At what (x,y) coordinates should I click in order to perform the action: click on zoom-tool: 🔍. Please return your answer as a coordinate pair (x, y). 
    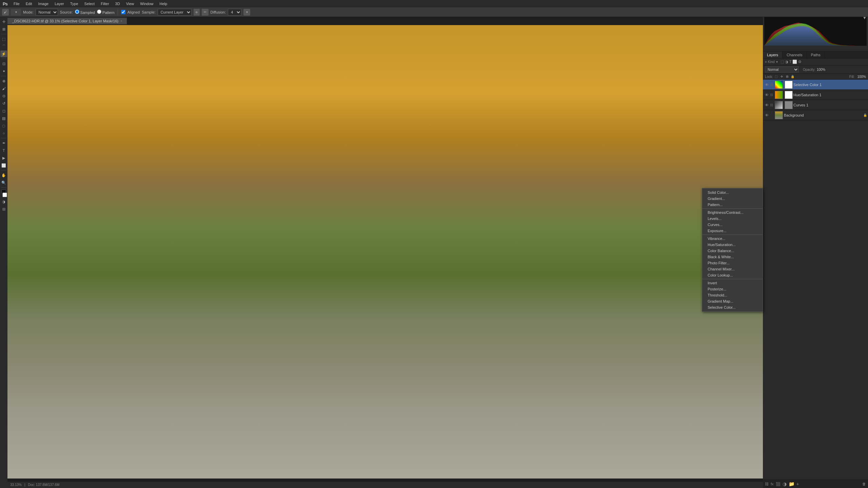
    Looking at the image, I should click on (4, 183).